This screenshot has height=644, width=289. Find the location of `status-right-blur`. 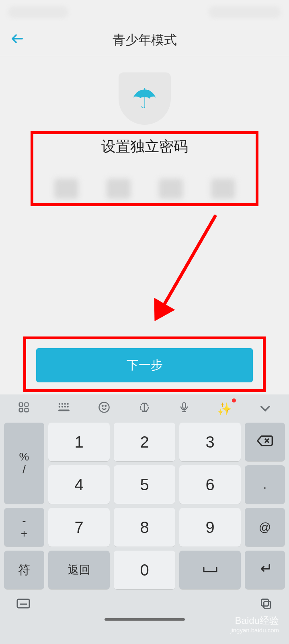

status-right-blur is located at coordinates (245, 12).